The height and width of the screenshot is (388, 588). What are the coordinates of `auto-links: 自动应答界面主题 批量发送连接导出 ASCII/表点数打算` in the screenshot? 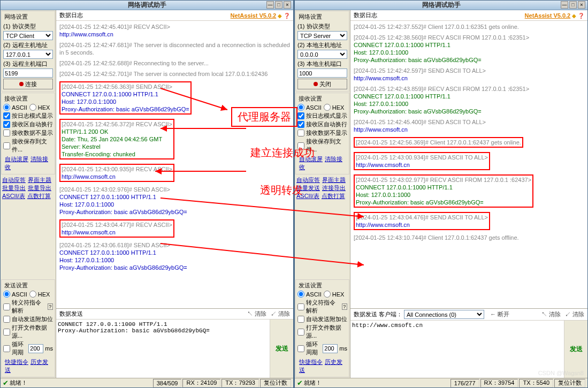 It's located at (322, 188).